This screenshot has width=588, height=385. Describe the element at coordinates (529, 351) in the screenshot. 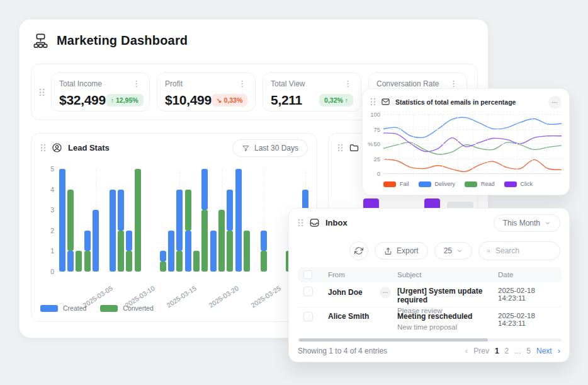

I see `page-button: 5` at that location.